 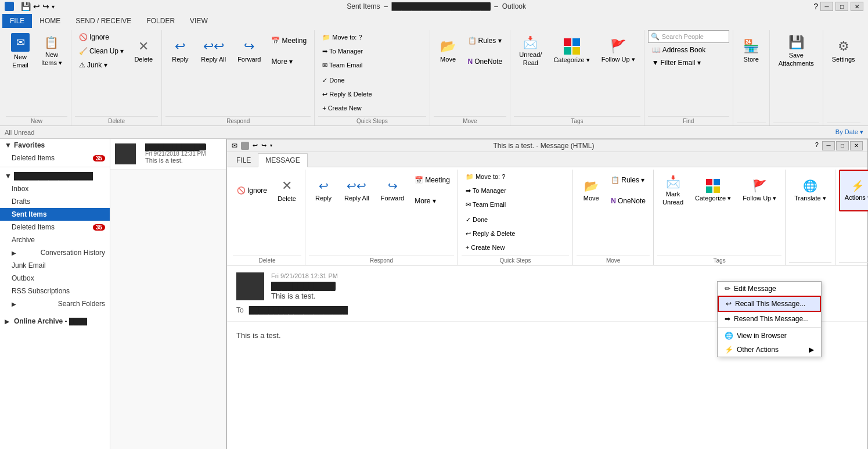 What do you see at coordinates (372, 94) in the screenshot?
I see `reply-delete-button: ↩ Reply & Delete` at bounding box center [372, 94].